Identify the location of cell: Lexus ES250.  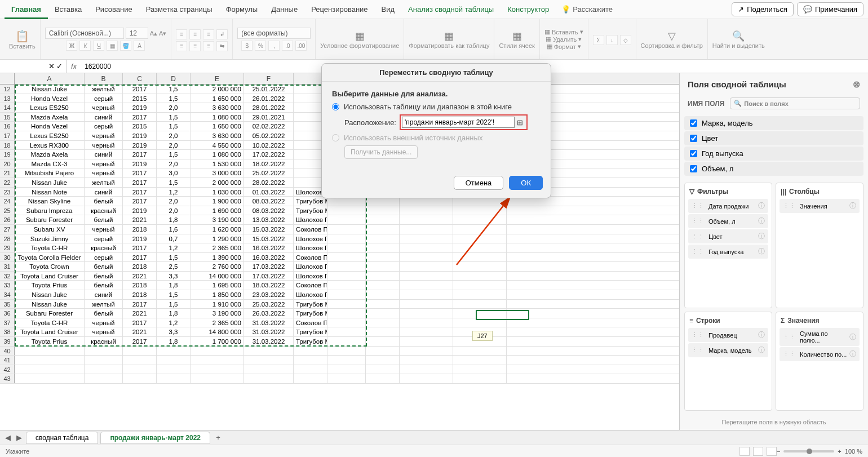
(50, 108).